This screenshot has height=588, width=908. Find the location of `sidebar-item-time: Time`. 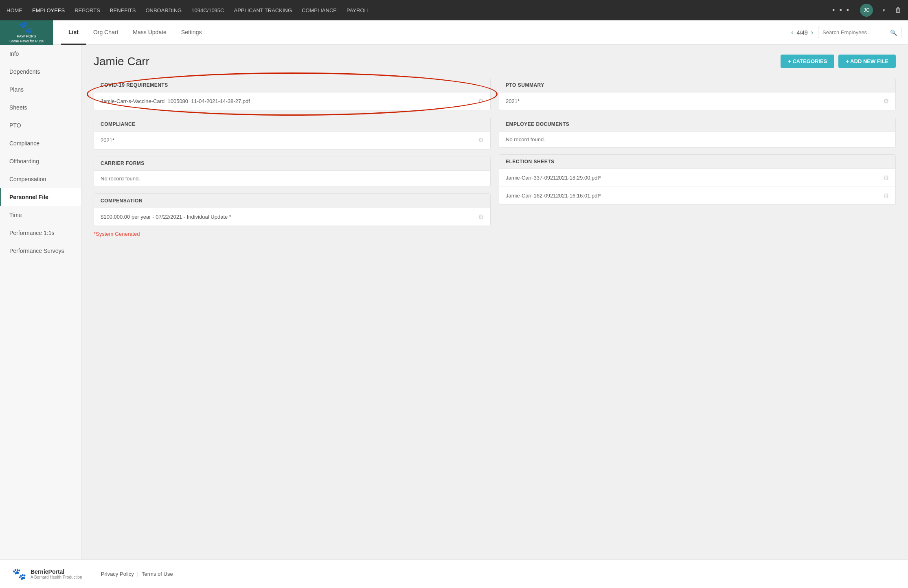

sidebar-item-time: Time is located at coordinates (41, 215).